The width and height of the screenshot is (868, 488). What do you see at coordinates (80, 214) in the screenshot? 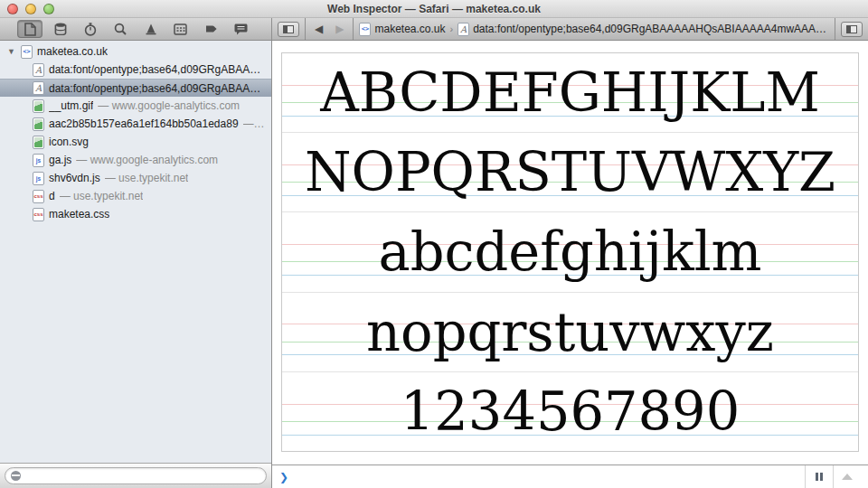
I see `tree-item-label: maketea.css` at bounding box center [80, 214].